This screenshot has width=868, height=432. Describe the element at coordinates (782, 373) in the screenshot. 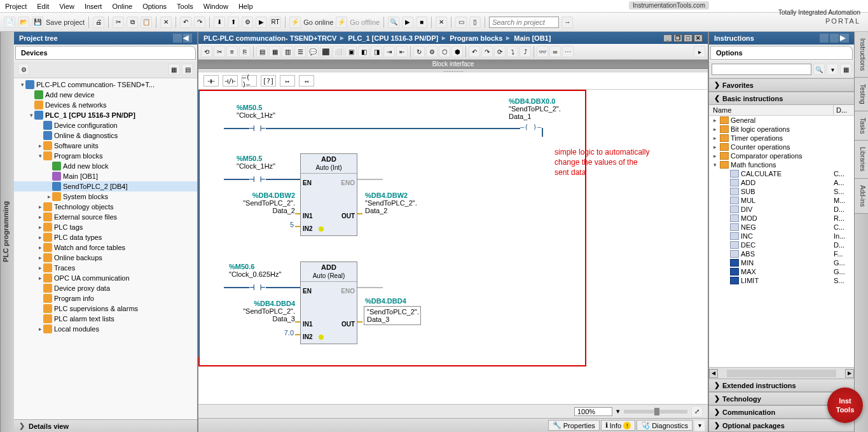

I see `inst-hscroll: ◀ ▶` at that location.